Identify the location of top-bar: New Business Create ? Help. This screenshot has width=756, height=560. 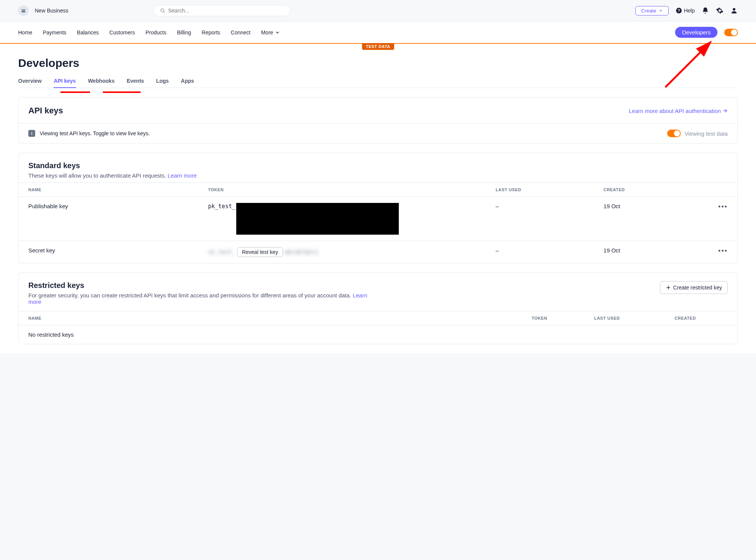
(378, 11).